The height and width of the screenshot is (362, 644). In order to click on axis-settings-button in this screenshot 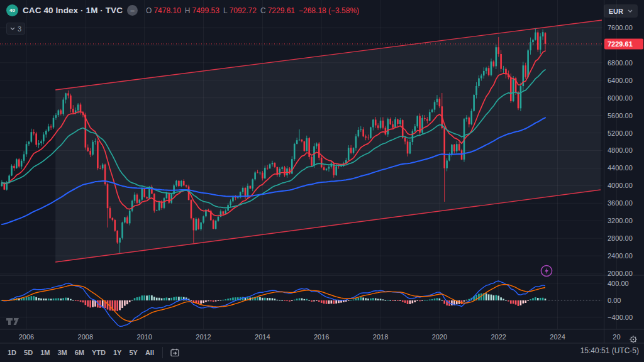, I will do `click(633, 339)`.